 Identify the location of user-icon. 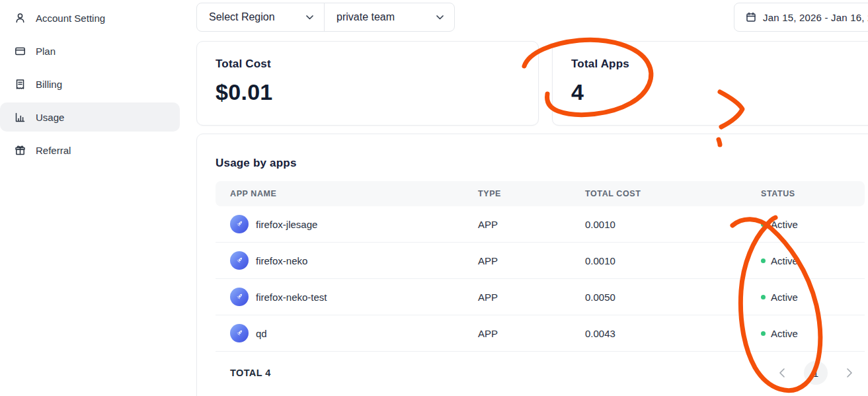
(20, 19).